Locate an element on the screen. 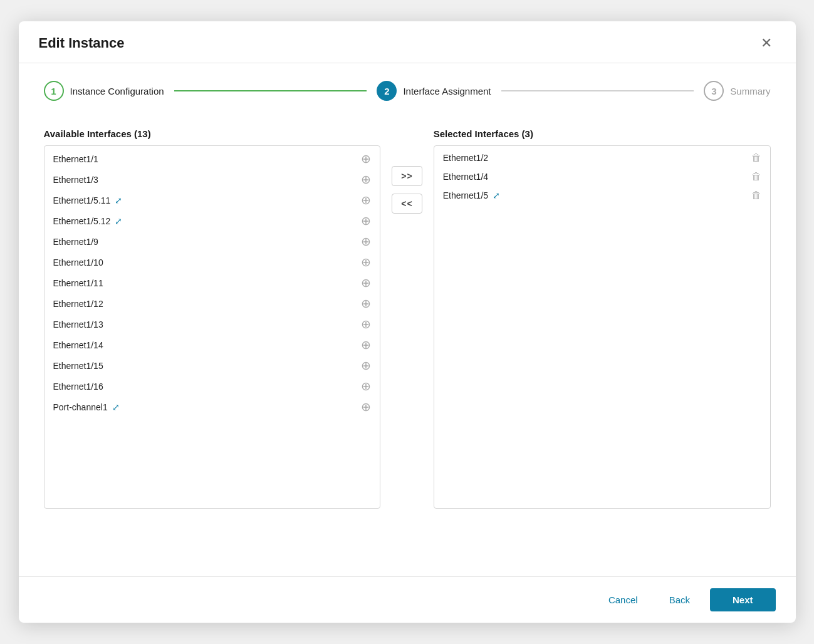 Image resolution: width=814 pixels, height=644 pixels. step-instance-config: 1 Instance Configuration is located at coordinates (104, 91).